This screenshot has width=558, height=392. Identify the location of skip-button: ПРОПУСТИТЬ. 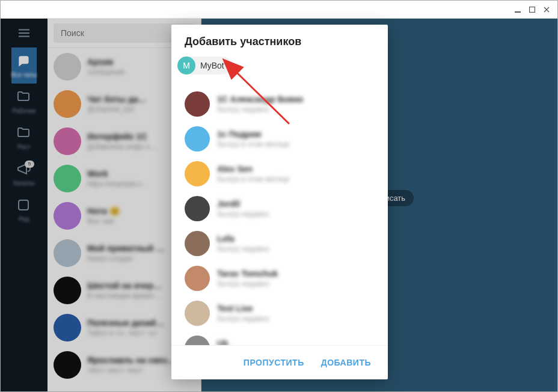
(274, 363).